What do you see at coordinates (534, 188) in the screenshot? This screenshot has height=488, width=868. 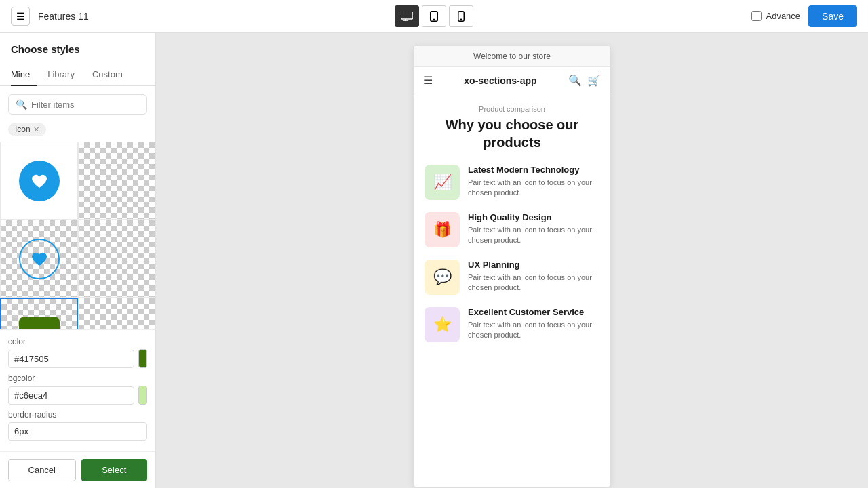 I see `feature-desc-0: Pair text with an icon to focus on your …` at bounding box center [534, 188].